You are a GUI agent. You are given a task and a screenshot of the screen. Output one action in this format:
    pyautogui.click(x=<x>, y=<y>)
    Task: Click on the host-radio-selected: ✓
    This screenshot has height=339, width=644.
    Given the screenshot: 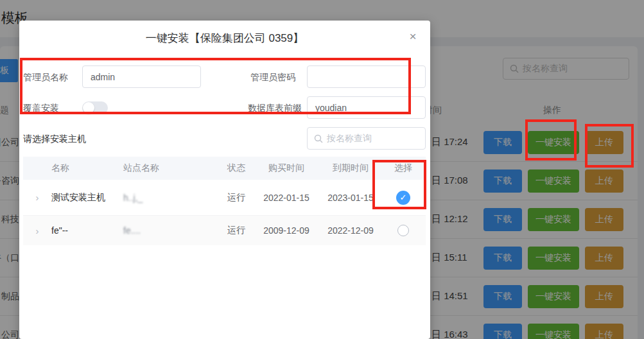 What is the action you would take?
    pyautogui.click(x=403, y=198)
    